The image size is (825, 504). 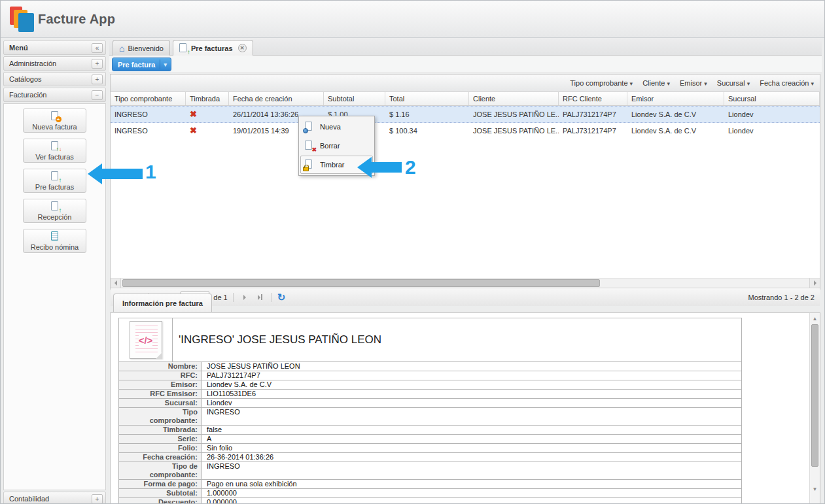 What do you see at coordinates (601, 83) in the screenshot?
I see `filter-menu-button: Tipo comprobante ▾` at bounding box center [601, 83].